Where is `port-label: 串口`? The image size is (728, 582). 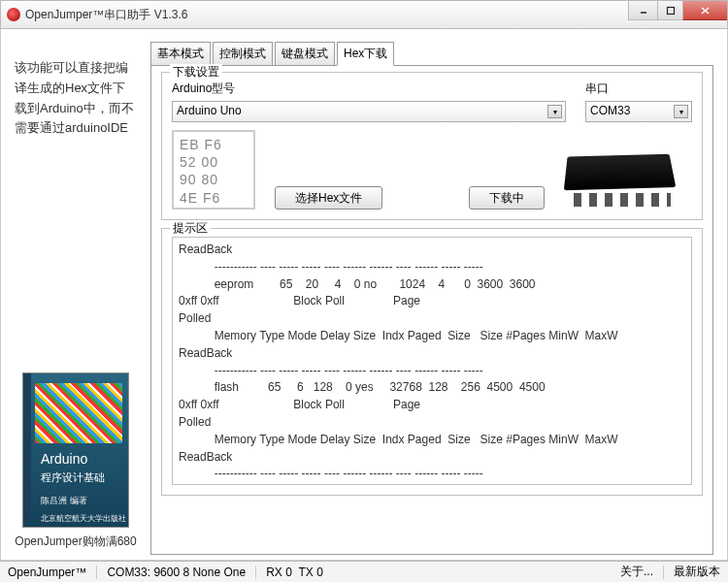
port-label: 串口 is located at coordinates (639, 89).